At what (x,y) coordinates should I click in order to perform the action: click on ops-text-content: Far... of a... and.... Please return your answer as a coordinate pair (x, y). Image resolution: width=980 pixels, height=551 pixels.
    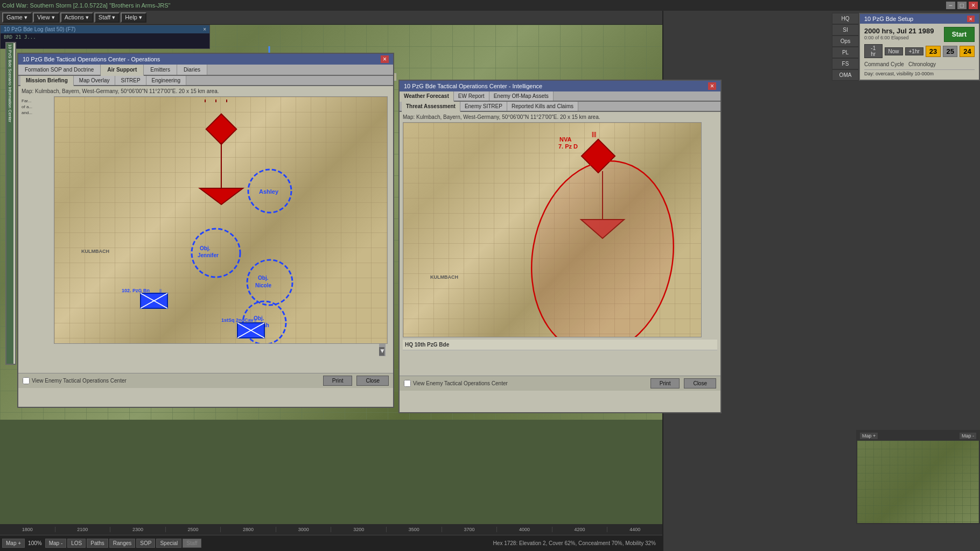
    Looking at the image, I should click on (37, 107).